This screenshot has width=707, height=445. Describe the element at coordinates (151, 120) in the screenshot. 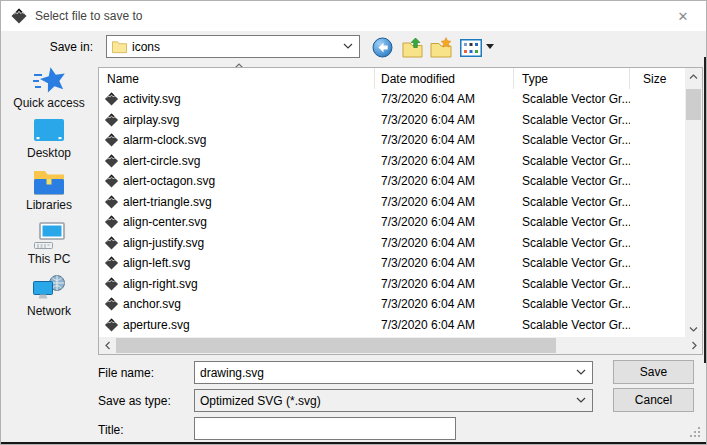

I see `file-name-text: airplay.svg` at that location.